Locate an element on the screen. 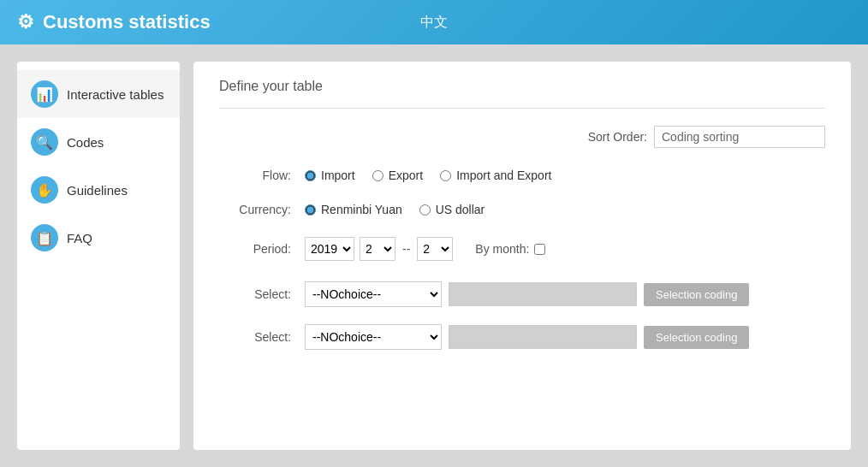 This screenshot has height=467, width=868. interactive-tables-icon: 📊 is located at coordinates (45, 94).